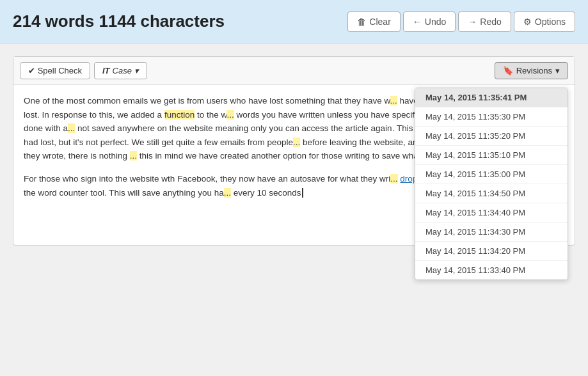  Describe the element at coordinates (484, 22) in the screenshot. I see `redo-button: → Redo` at that location.